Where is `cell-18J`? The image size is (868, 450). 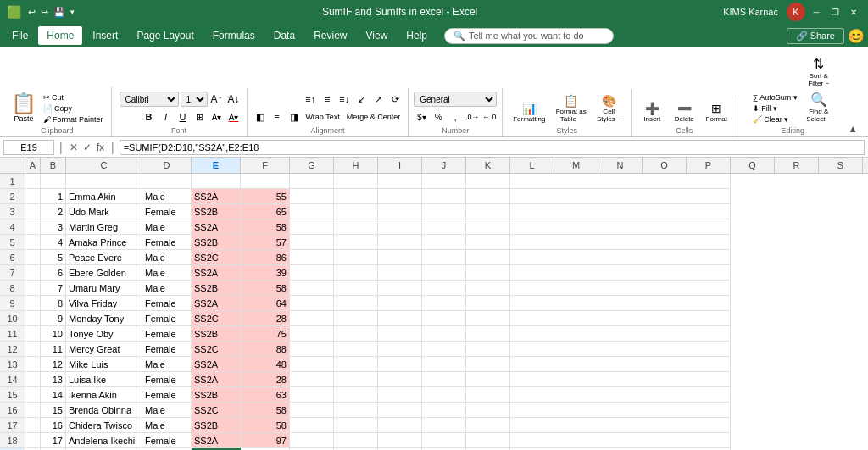 cell-18J is located at coordinates (444, 441).